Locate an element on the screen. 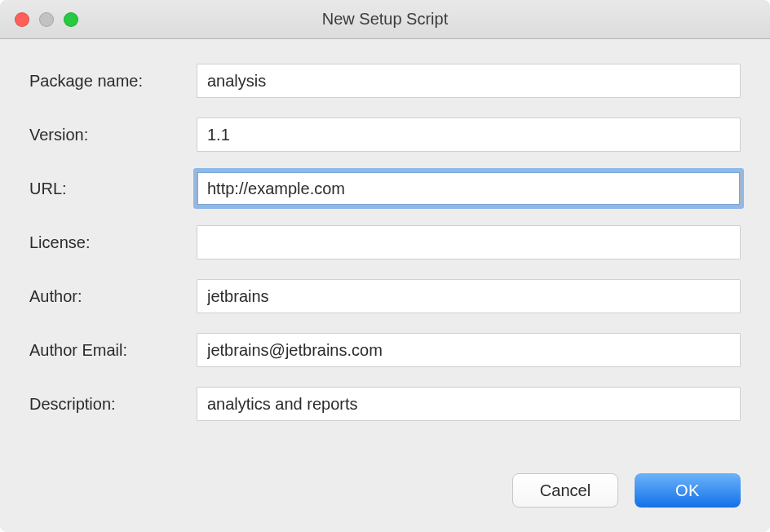 This screenshot has width=770, height=532. license-input is located at coordinates (468, 242).